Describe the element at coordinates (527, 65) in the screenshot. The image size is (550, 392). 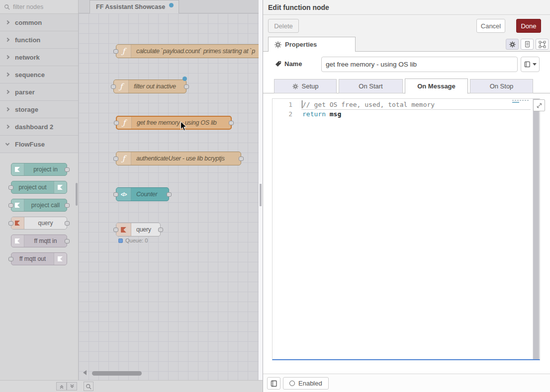
I see `book-icon` at that location.